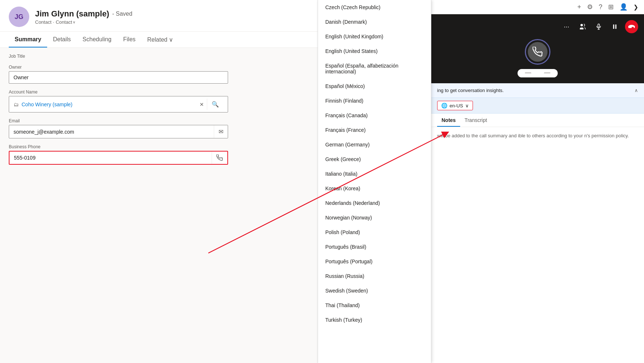  Describe the element at coordinates (374, 51) in the screenshot. I see `lang-english-us: English (United States)` at that location.